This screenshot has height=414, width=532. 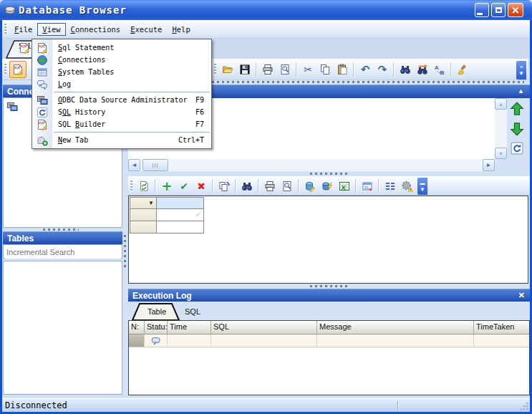 I want to click on column-header-sql: SQL, so click(x=264, y=327).